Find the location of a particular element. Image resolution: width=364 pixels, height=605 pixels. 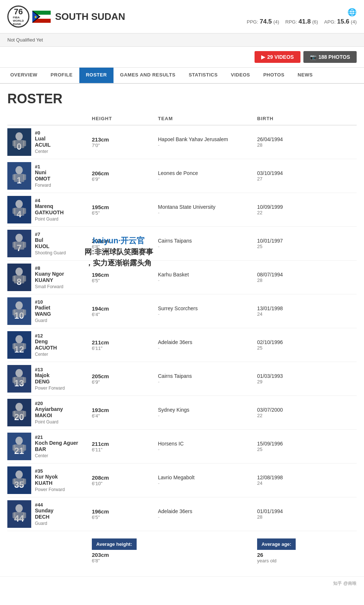

table-row: 0 #0 LualACUIL Center 213cm 7'0" Hapoel … is located at coordinates (182, 142).